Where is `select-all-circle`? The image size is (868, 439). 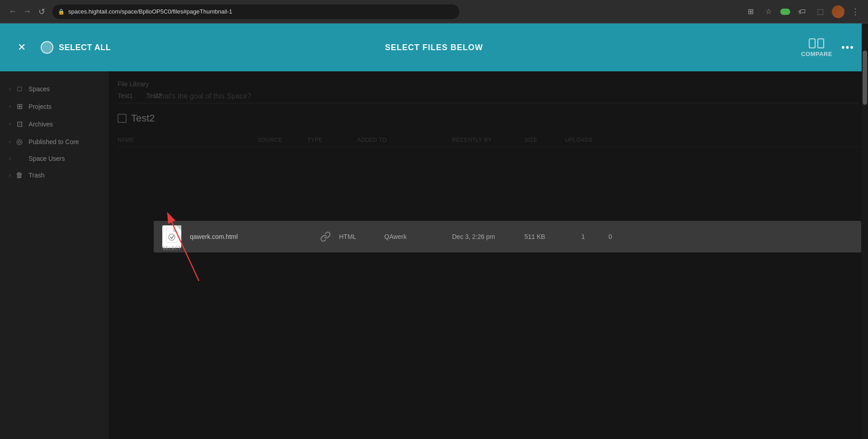 select-all-circle is located at coordinates (47, 47).